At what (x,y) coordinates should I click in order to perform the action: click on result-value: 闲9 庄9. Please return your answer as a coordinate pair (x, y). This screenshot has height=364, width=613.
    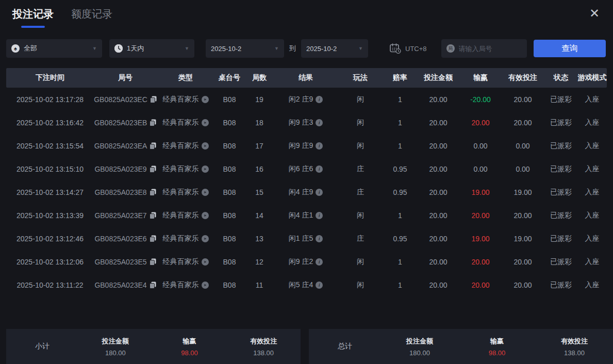
    Looking at the image, I should click on (301, 146).